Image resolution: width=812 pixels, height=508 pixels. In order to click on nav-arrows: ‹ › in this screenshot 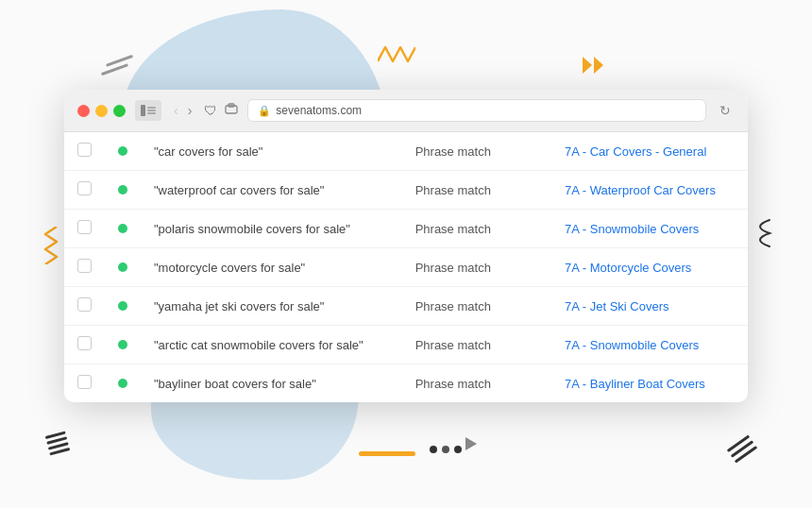, I will do `click(183, 110)`.